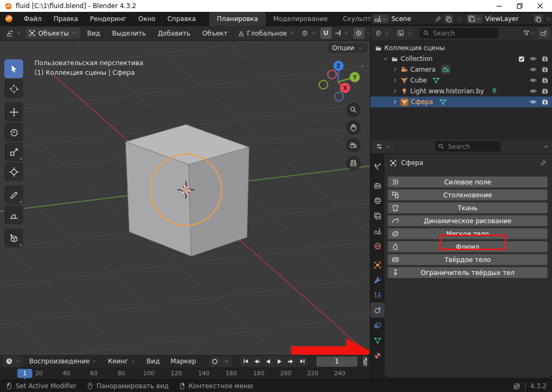 Image resolution: width=552 pixels, height=392 pixels. I want to click on menu-playback: Воспроизведение, so click(63, 361).